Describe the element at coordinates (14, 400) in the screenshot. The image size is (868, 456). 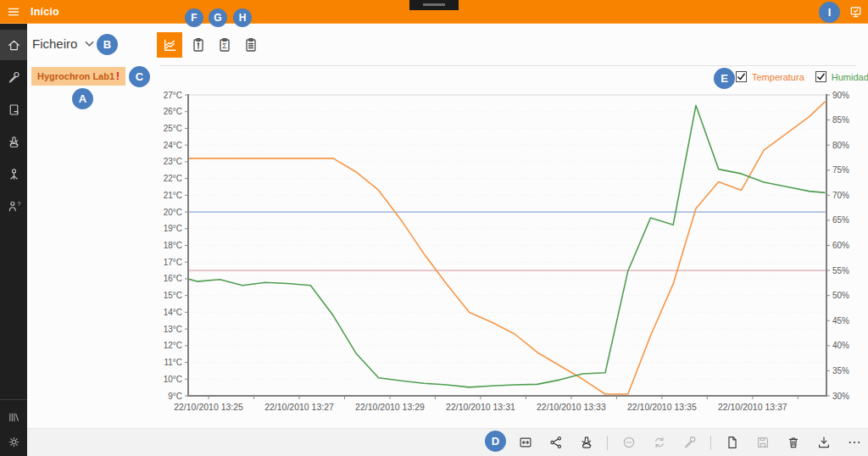
I see `sidebar-divider` at that location.